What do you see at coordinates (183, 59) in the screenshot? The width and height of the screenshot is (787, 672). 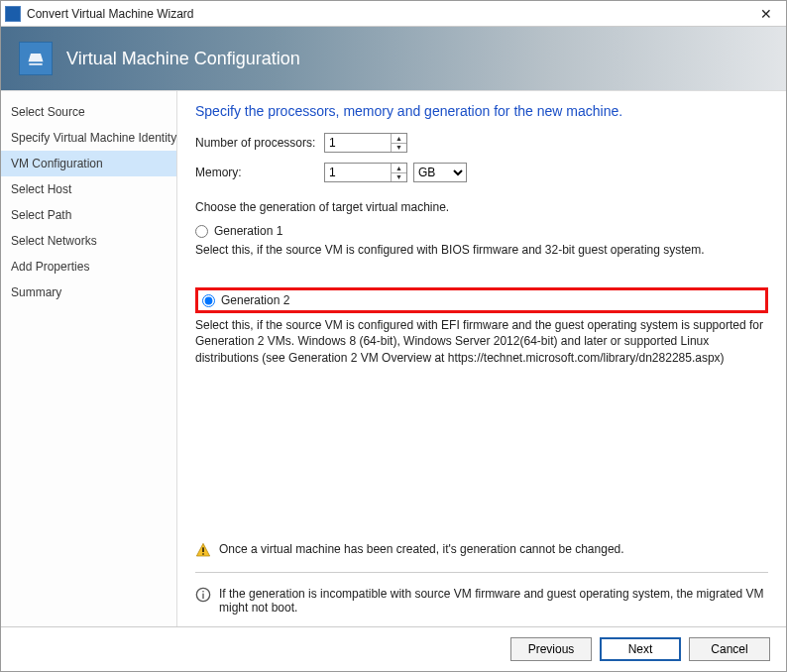 I see `banner-heading: Virtual Machine Configuration` at bounding box center [183, 59].